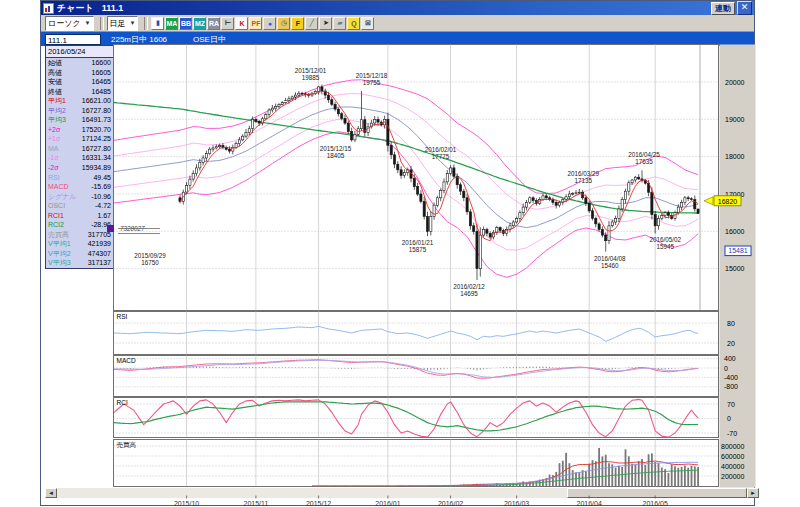  What do you see at coordinates (139, 40) in the screenshot?
I see `contract-label: 225m日中 1606` at bounding box center [139, 40].